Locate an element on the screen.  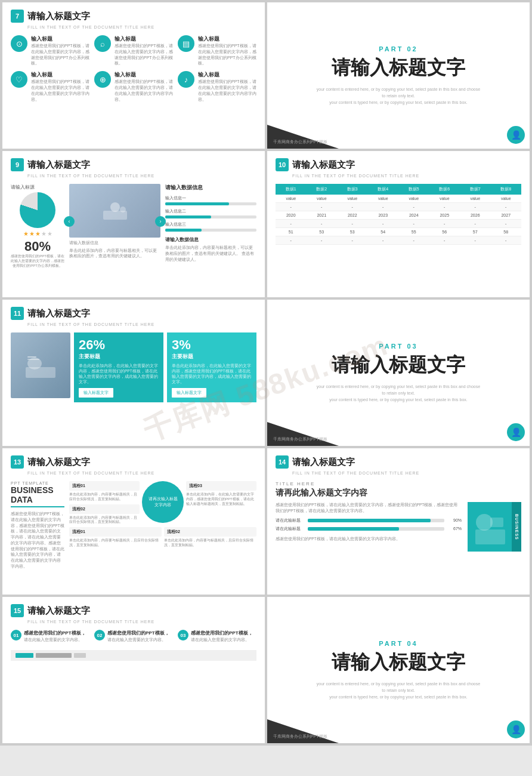
part04-desc2: your content is typed here, or by copyin… is located at coordinates (398, 697).